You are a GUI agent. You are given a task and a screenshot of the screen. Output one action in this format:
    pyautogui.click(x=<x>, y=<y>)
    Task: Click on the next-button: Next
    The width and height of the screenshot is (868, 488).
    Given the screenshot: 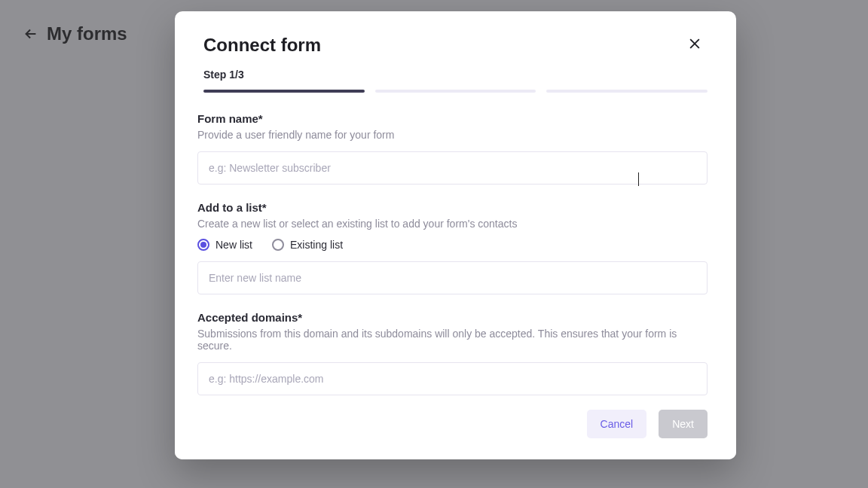 What is the action you would take?
    pyautogui.click(x=683, y=424)
    